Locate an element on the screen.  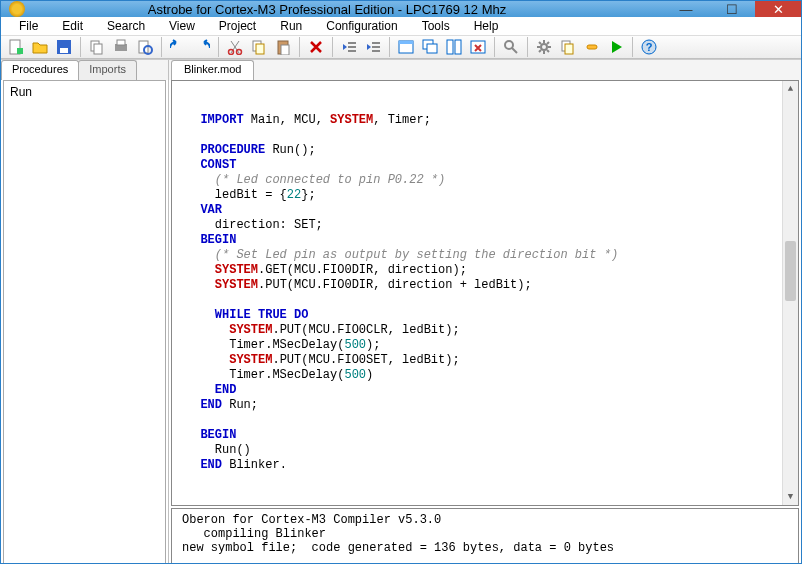
window-icon is located at coordinates (406, 47).